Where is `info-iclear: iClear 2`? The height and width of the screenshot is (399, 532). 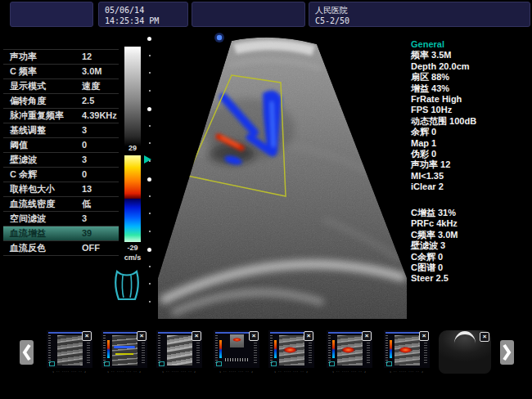 info-iclear: iClear 2 is located at coordinates (471, 186).